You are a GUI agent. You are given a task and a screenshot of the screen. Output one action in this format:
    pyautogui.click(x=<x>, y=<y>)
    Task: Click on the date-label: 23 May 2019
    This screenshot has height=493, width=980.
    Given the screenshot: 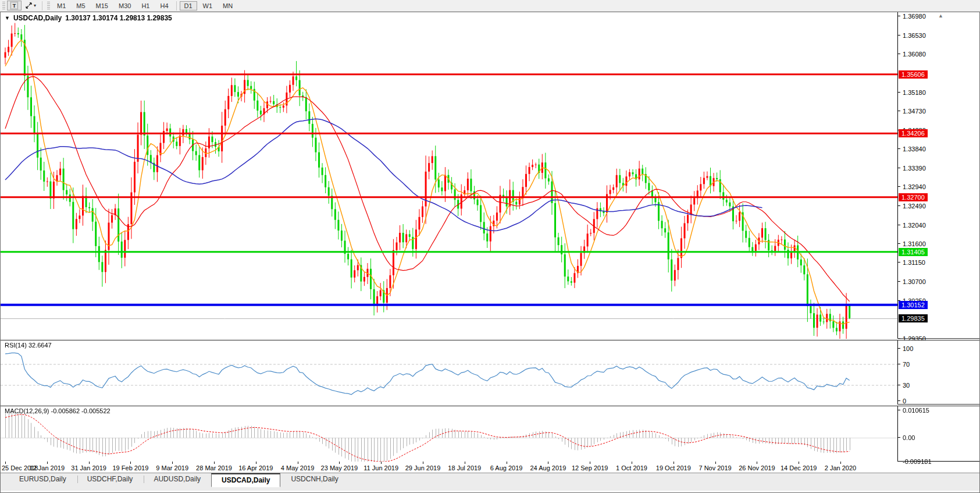 What is the action you would take?
    pyautogui.click(x=340, y=468)
    